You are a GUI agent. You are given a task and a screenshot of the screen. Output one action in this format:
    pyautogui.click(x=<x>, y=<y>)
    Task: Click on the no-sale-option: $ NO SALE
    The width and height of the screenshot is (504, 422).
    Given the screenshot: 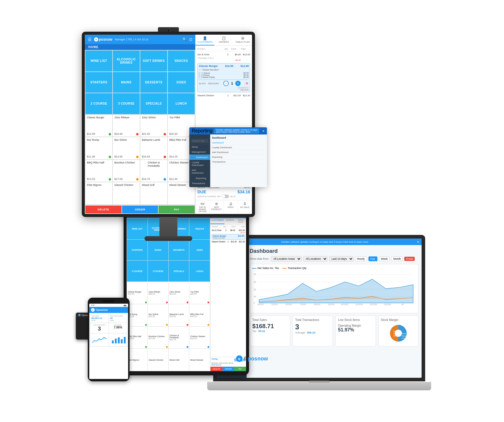 What is the action you would take?
    pyautogui.click(x=245, y=207)
    